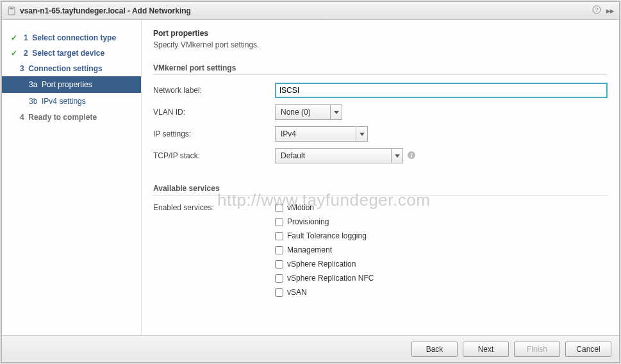  What do you see at coordinates (67, 85) in the screenshot?
I see `substep-label: Port properties` at bounding box center [67, 85].